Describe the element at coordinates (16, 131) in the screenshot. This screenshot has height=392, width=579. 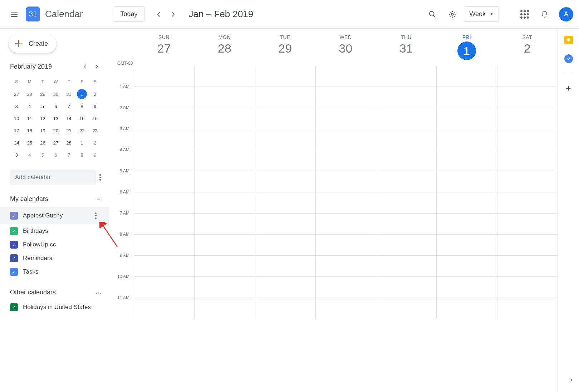
I see `mini-cal-day: 17` at that location.